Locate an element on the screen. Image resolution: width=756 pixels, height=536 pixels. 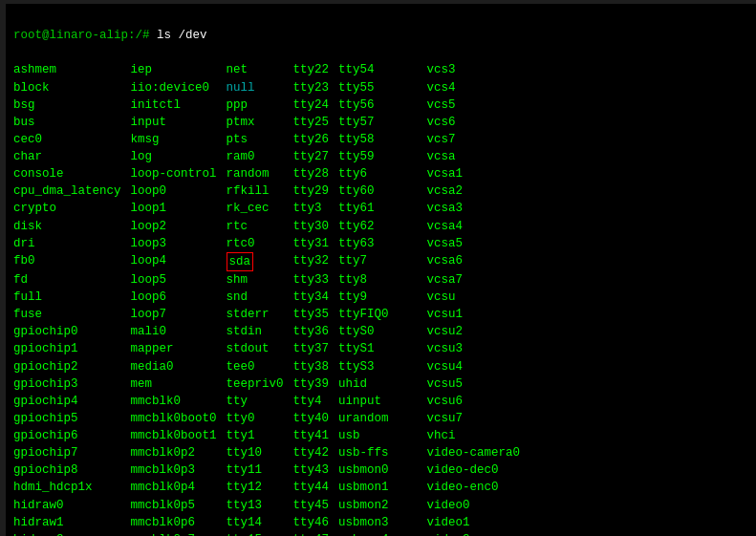
dev-entry: tty43 is located at coordinates (316, 470).